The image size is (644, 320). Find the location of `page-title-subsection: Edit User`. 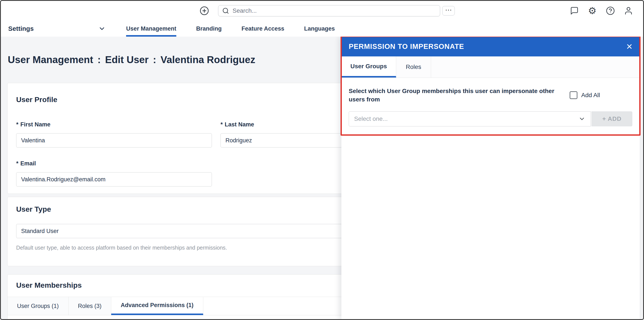

page-title-subsection: Edit User is located at coordinates (127, 59).